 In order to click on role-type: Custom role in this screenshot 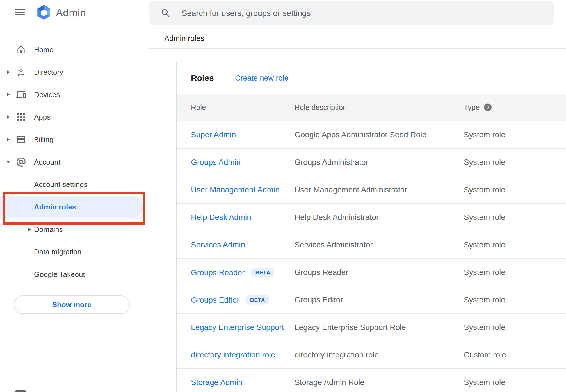, I will do `click(485, 355)`.